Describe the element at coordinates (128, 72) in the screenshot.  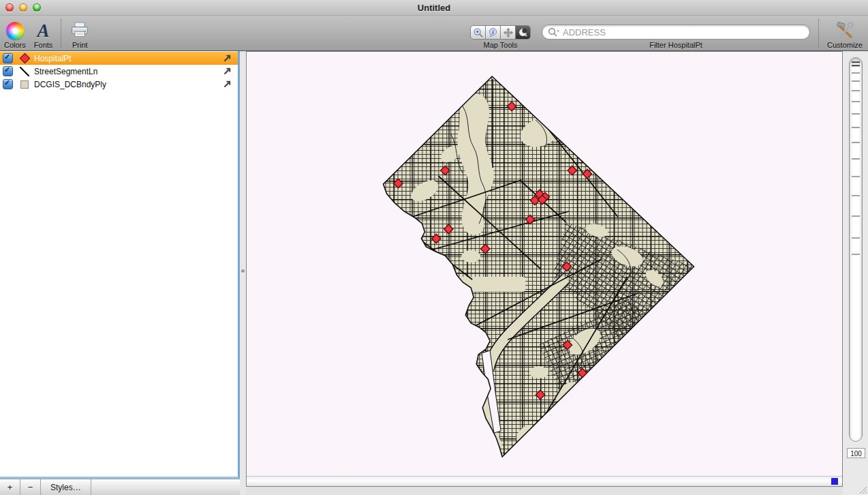
I see `layer-name: StreetSegmentLn` at that location.